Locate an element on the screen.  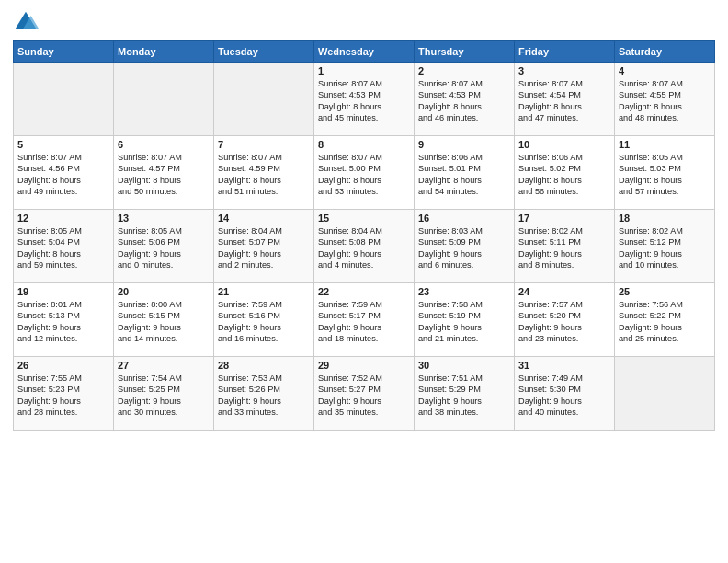
week-row-1: 1Sunrise: 8:07 AM Sunset: 4:53 PM Daylig… is located at coordinates (364, 99).